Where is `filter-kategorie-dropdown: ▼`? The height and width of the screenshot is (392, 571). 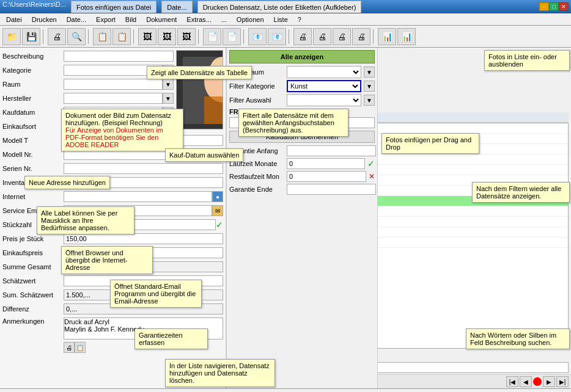 filter-kategorie-dropdown: ▼ is located at coordinates (369, 86).